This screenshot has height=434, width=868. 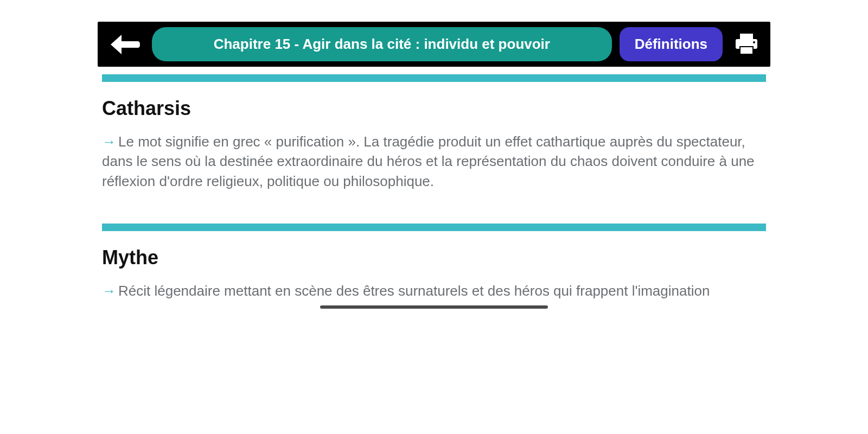 What do you see at coordinates (434, 307) in the screenshot?
I see `horizontal-scroll-indicator` at bounding box center [434, 307].